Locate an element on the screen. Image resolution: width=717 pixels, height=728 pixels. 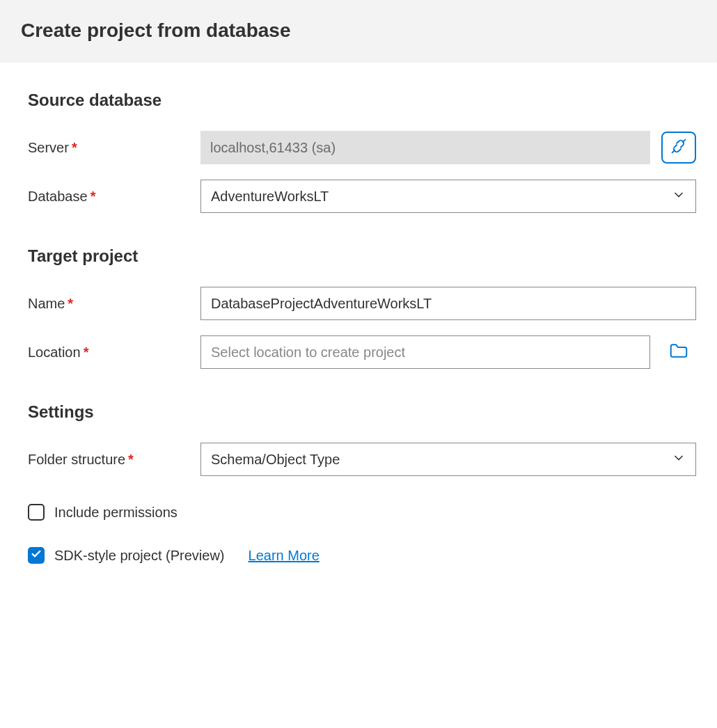
field-location: Location* is located at coordinates (362, 352).